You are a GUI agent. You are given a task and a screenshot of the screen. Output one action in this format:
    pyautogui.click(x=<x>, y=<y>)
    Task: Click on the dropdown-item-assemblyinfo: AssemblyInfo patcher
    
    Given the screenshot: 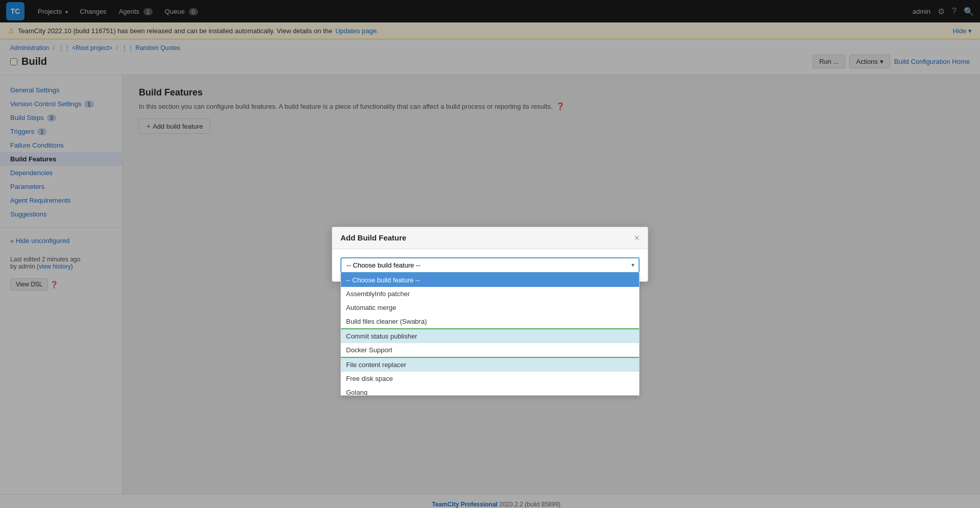 What is the action you would take?
    pyautogui.click(x=490, y=294)
    